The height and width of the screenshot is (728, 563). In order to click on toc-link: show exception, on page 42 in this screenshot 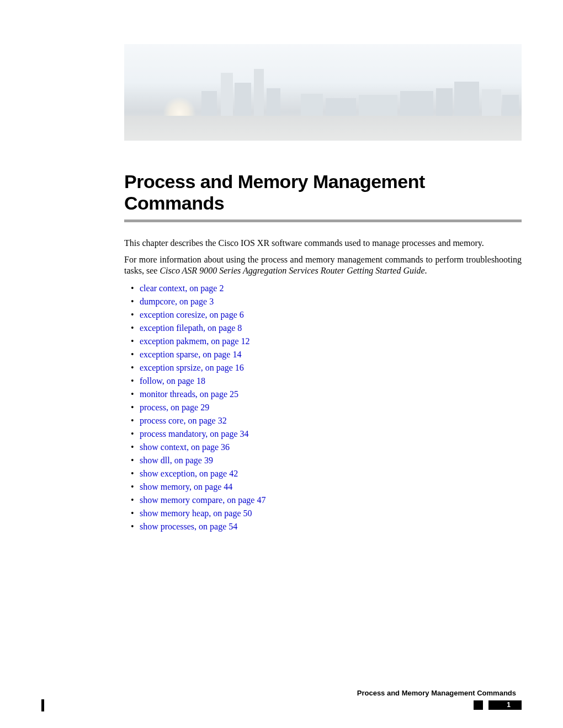, I will do `click(189, 473)`.